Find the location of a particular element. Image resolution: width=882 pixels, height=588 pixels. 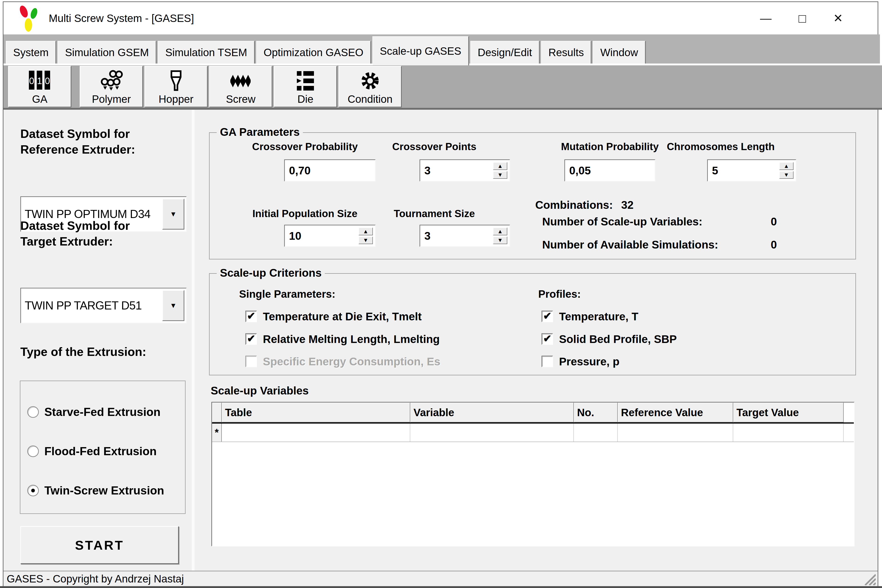

checkbox-relative-melting-length: Relative Melting Length, Lmelting is located at coordinates (342, 339).